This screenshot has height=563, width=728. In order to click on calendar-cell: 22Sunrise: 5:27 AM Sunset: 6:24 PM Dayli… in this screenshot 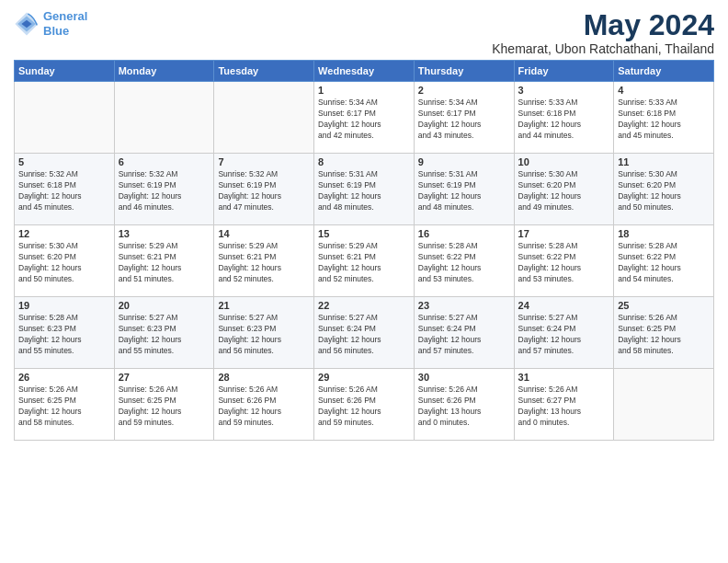, I will do `click(364, 333)`.